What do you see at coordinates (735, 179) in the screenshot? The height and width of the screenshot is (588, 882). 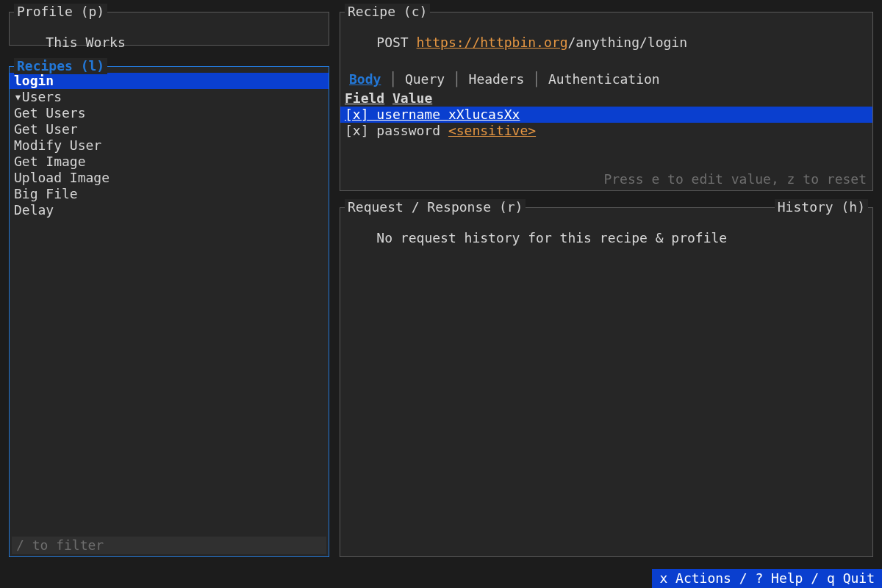 I see `recipe-hint: Press e to edit value, z to reset` at bounding box center [735, 179].